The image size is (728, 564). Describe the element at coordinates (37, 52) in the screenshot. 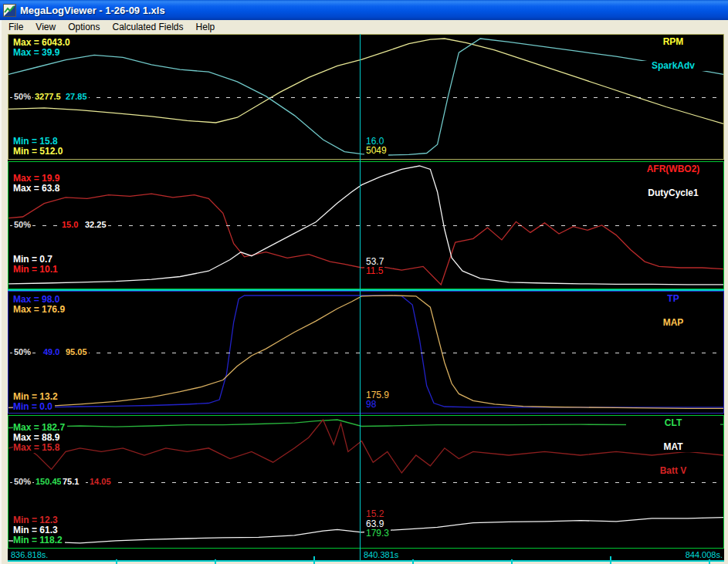

I see `max-label: Max = 39.9` at that location.